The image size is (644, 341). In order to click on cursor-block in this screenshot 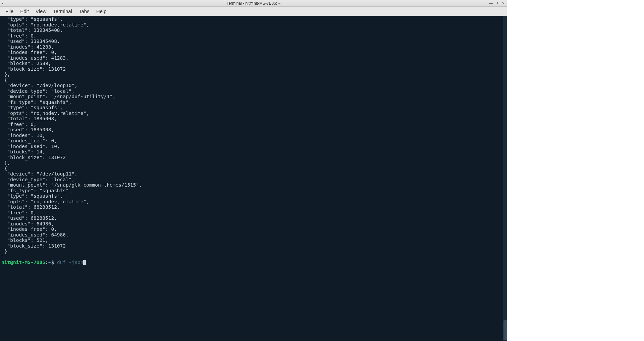, I will do `click(85, 263)`.